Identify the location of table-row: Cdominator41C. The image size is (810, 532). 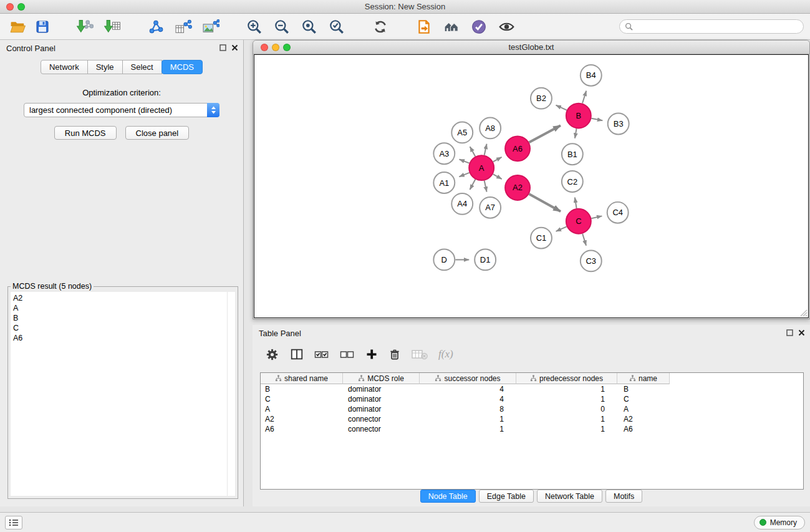
(532, 399).